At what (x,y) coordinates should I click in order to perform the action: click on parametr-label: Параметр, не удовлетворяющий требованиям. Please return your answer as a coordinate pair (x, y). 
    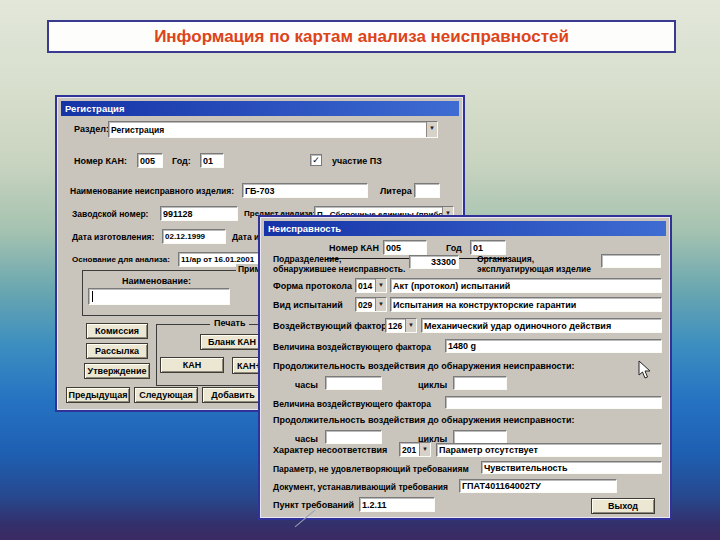
    Looking at the image, I should click on (371, 469).